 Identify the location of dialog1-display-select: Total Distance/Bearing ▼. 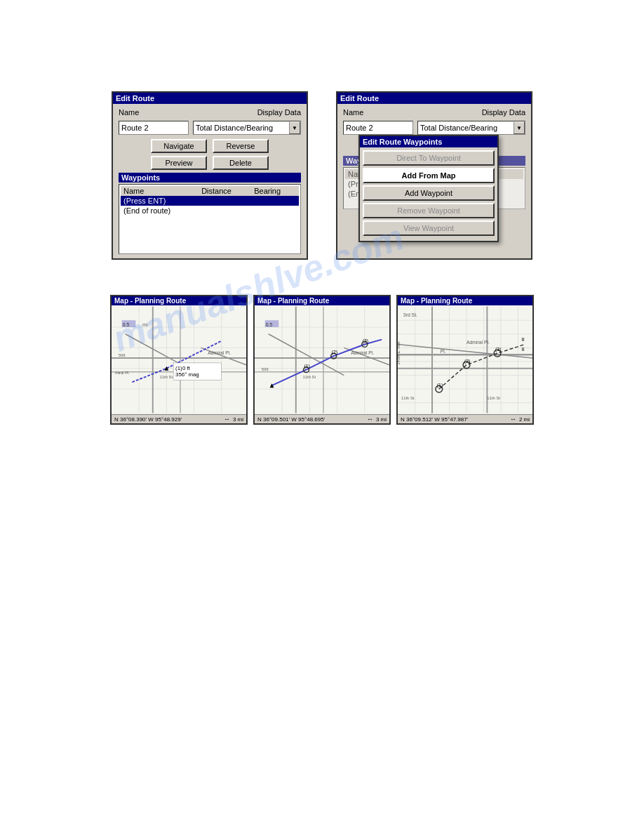
(247, 128).